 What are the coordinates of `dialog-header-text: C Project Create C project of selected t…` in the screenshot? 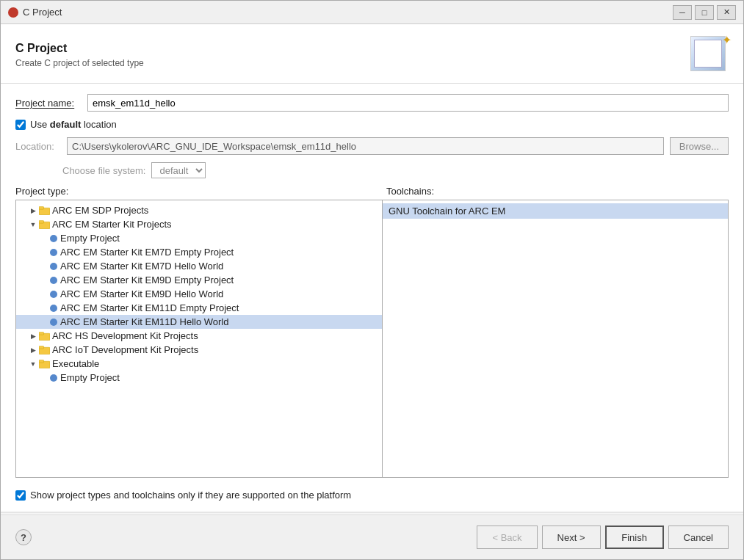 It's located at (79, 55).